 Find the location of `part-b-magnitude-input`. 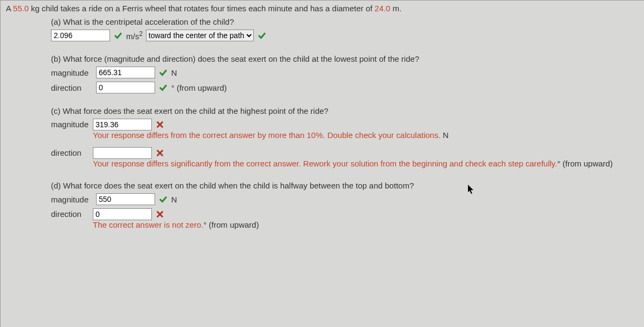

part-b-magnitude-input is located at coordinates (126, 72).